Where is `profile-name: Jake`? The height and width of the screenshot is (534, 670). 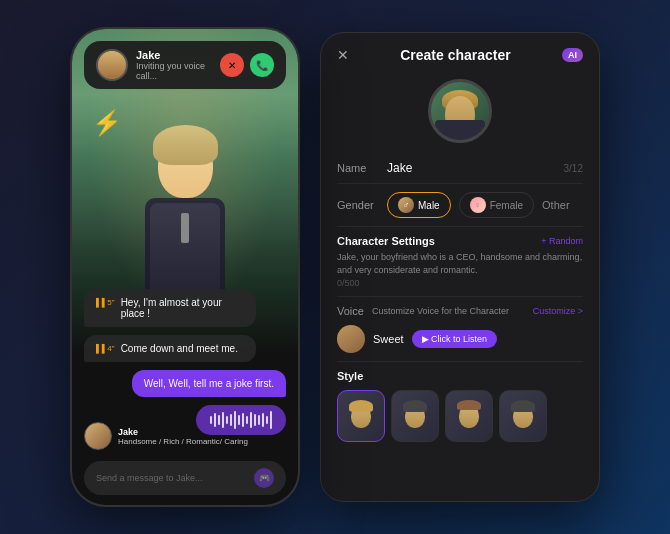 profile-name: Jake is located at coordinates (183, 432).